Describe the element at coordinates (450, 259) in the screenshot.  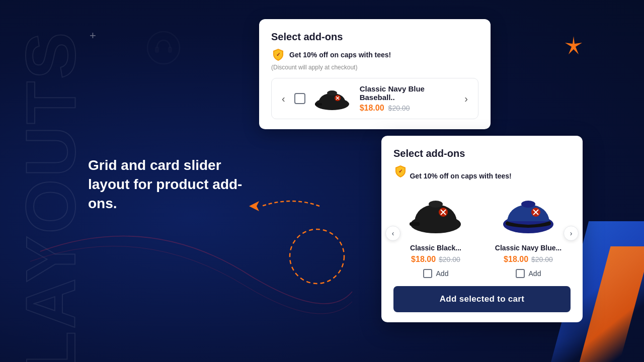
I see `grid-product-1-price-old: $20.00` at that location.